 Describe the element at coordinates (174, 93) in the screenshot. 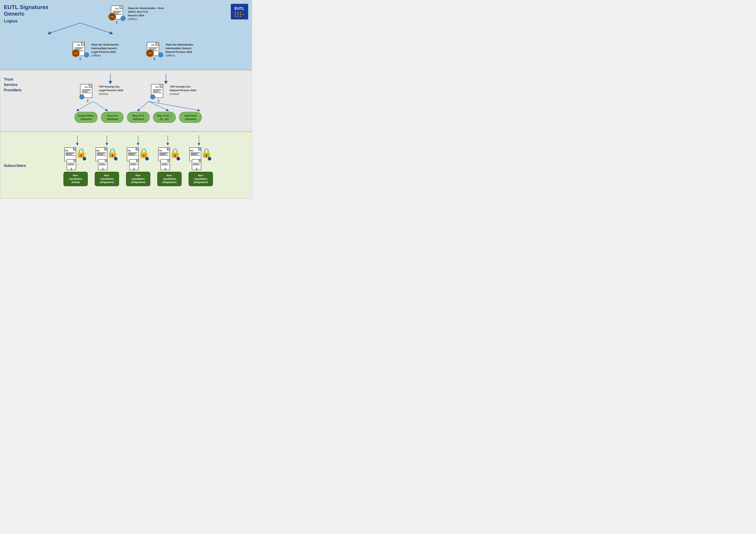

I see `tsp-natural-node: PKI 🎖 TSP Issu` at that location.